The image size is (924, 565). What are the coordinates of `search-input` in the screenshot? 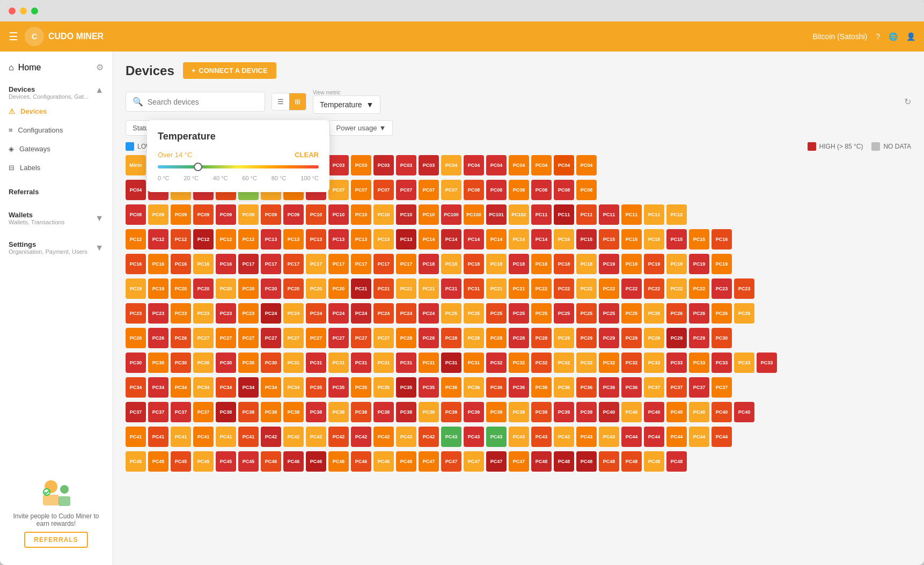 It's located at (203, 102).